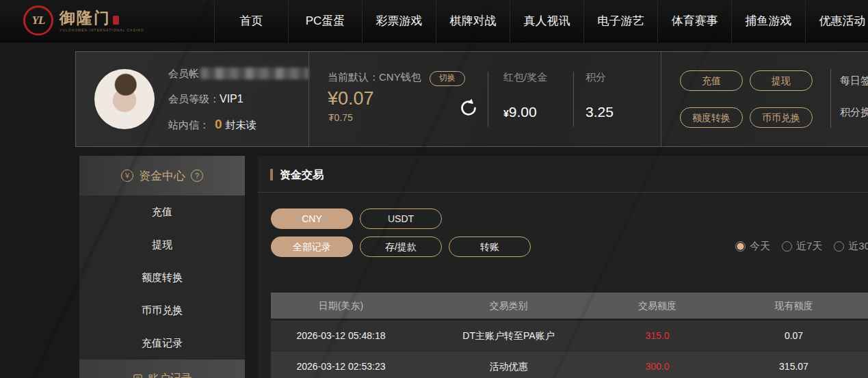 Image resolution: width=868 pixels, height=378 pixels. Describe the element at coordinates (694, 21) in the screenshot. I see `nav-item-sports: 体育赛事` at that location.